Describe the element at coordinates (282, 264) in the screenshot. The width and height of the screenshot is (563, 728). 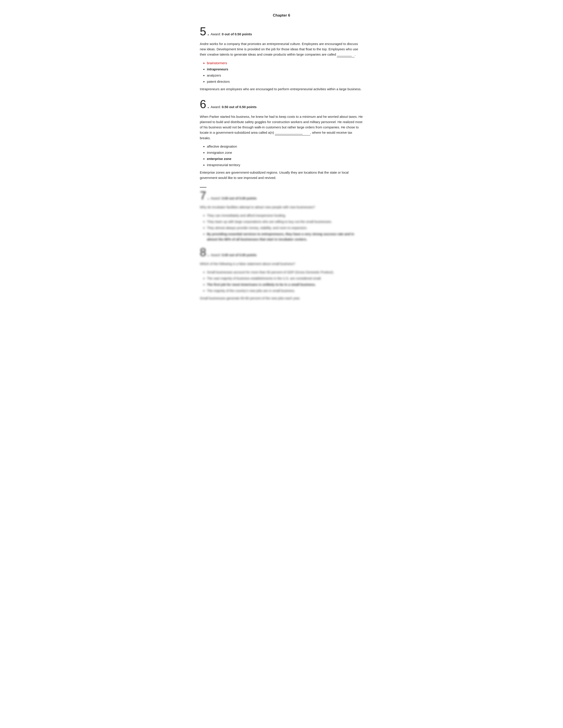
I see `question-8-body: Which of the following is a false statem…` at that location.